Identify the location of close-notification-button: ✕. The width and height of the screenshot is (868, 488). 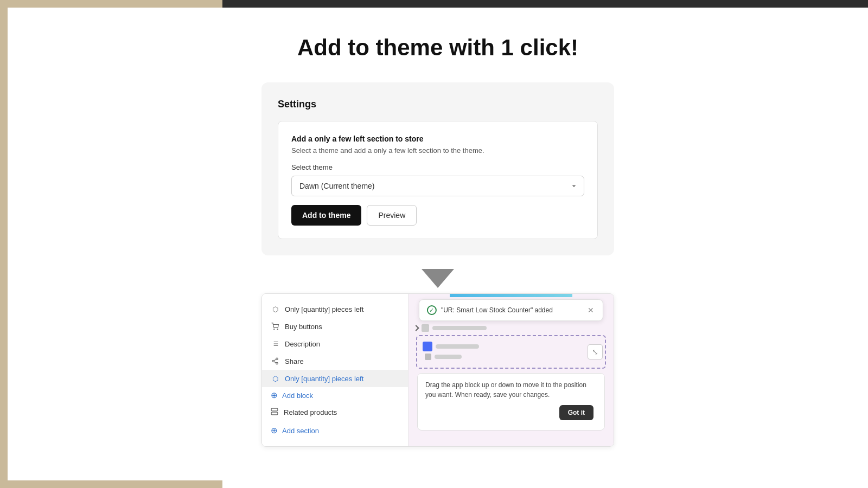
(591, 310).